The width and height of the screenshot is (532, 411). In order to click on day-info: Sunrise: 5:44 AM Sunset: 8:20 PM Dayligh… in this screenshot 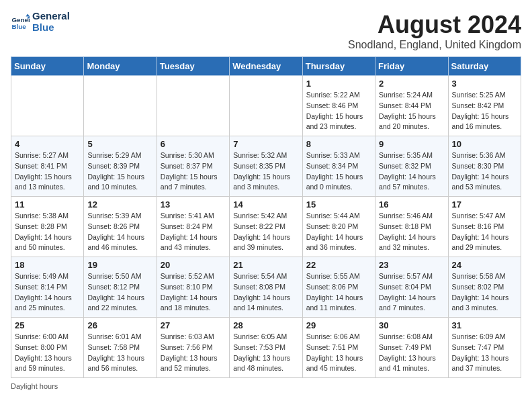, I will do `click(339, 232)`.